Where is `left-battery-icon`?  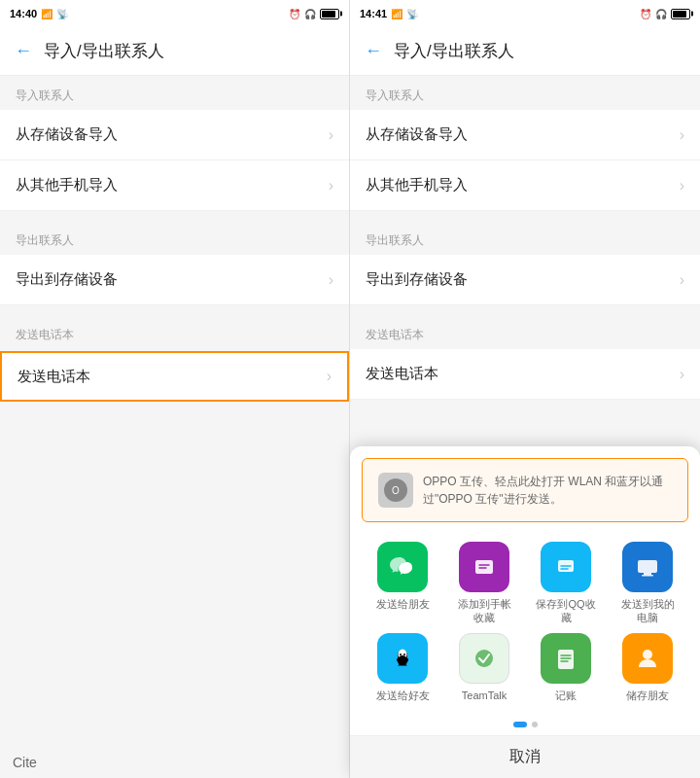 left-battery-icon is located at coordinates (330, 14).